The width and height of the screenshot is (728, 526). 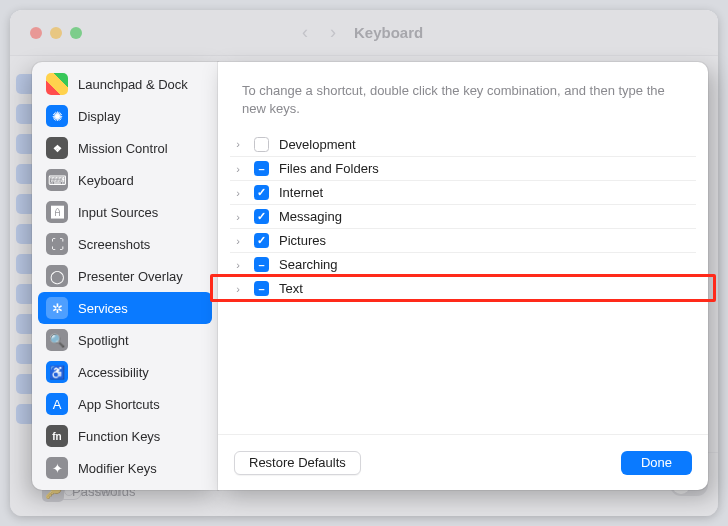 I want to click on minimize-icon, so click(x=56, y=33).